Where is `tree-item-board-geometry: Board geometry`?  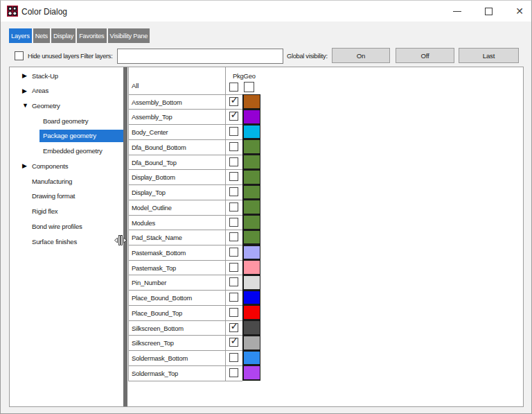
tree-item-board-geometry: Board geometry is located at coordinates (66, 121).